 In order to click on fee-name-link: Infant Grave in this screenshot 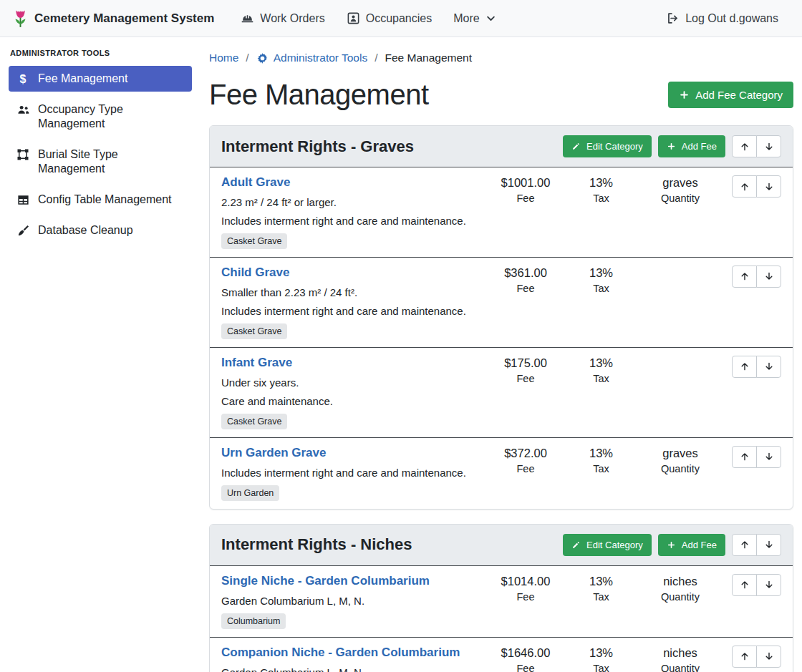, I will do `click(256, 364)`.